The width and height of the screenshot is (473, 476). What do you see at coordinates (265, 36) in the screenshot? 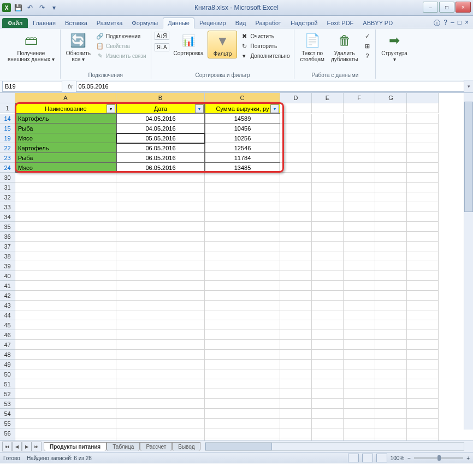
I see `clear-filter-button: ✖Очистить` at bounding box center [265, 36].